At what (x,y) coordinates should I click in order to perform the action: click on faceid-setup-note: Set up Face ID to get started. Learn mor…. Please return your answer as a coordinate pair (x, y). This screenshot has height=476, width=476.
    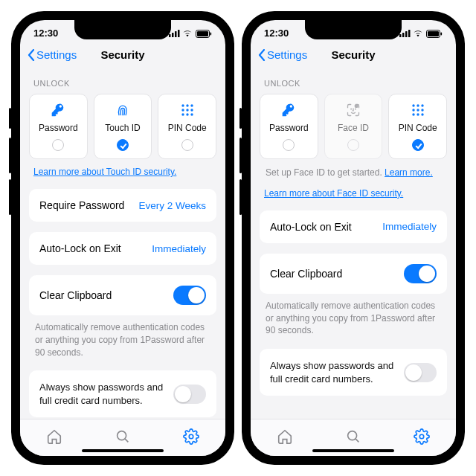
    Looking at the image, I should click on (353, 170).